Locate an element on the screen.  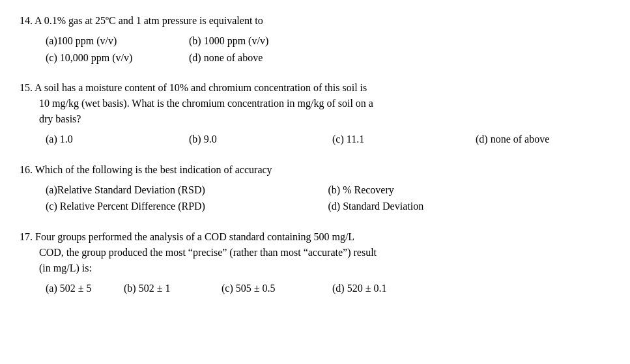
question-17-options: (a) 502 ± 5 (b) 502 ± 1 (c) 505 ± 0.5 (d… is located at coordinates (315, 288).